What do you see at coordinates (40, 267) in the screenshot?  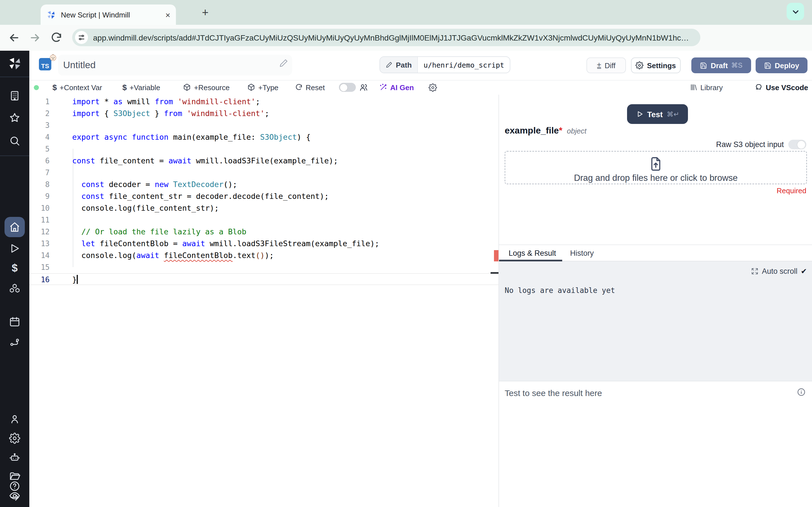 I see `line-number: 15` at bounding box center [40, 267].